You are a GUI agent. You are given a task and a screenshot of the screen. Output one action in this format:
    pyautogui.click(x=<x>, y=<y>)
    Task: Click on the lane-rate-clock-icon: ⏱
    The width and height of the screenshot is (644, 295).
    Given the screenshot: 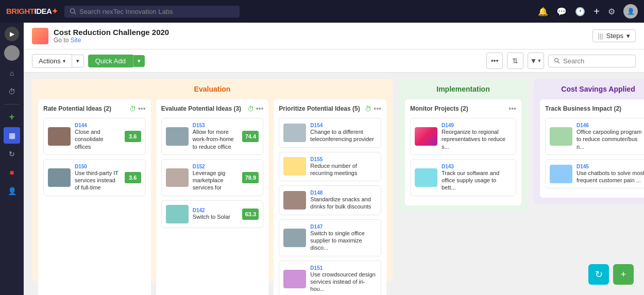 What is the action you would take?
    pyautogui.click(x=133, y=109)
    